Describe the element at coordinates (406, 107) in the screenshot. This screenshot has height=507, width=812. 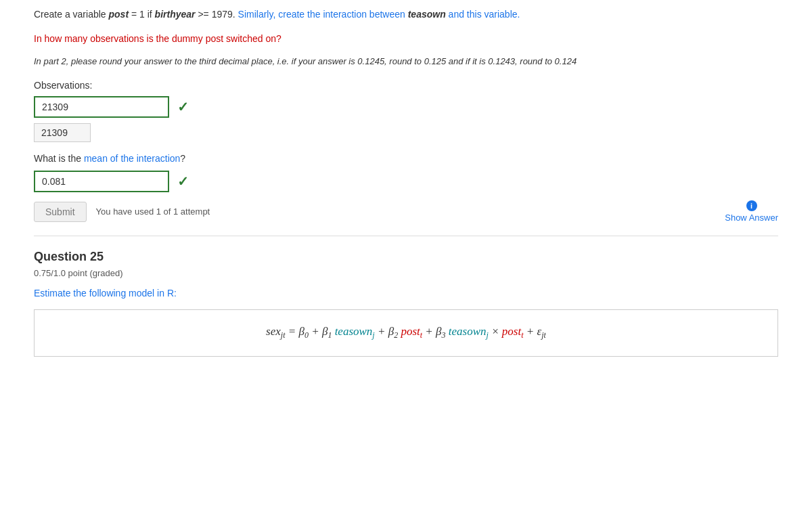
I see `observations-input-row: ✓` at that location.